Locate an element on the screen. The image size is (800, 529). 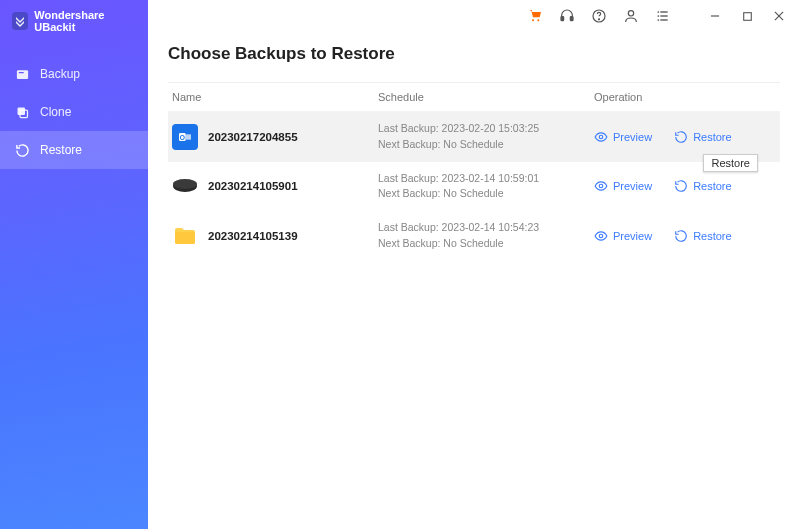
logo: Wondershare UBackit is located at coordinates (74, 28).